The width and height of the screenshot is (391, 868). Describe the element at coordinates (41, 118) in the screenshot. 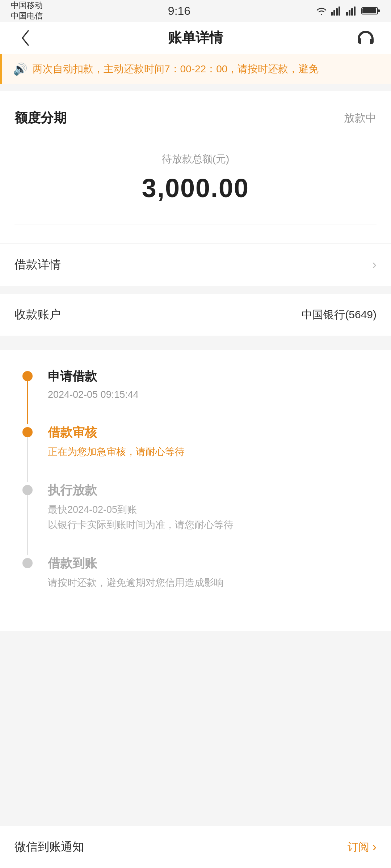

I see `card-title: 额度分期` at that location.